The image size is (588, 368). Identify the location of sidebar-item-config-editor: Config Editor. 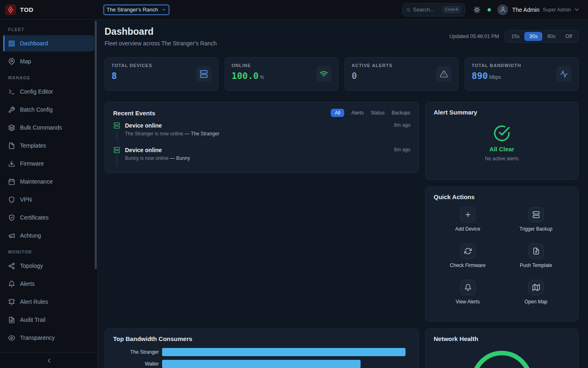
(49, 92).